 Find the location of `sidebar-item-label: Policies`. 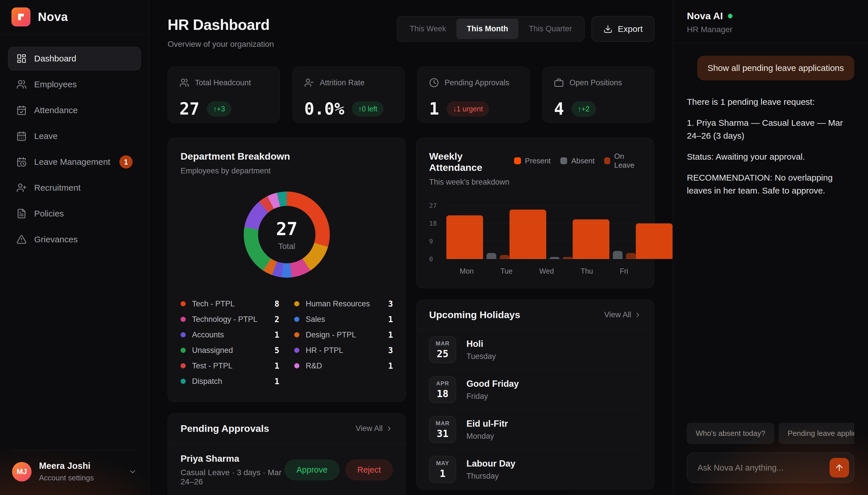

sidebar-item-label: Policies is located at coordinates (49, 214).